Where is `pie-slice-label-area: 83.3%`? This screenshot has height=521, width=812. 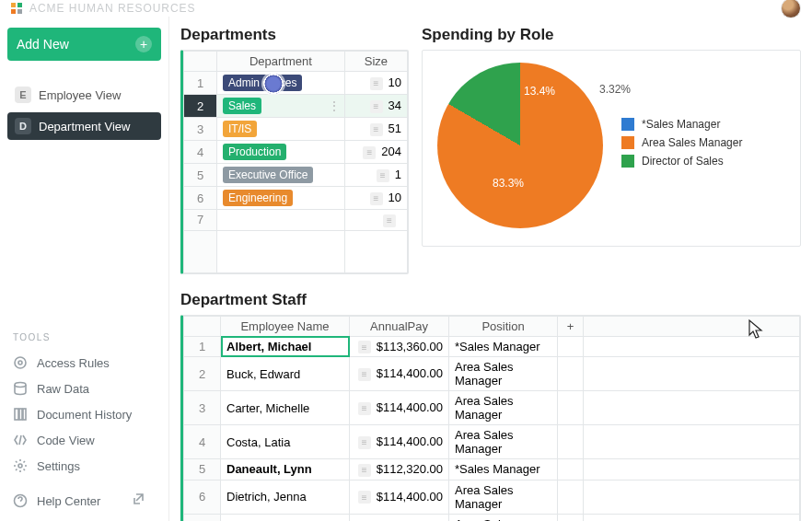
pie-slice-label-area: 83.3% is located at coordinates (508, 183).